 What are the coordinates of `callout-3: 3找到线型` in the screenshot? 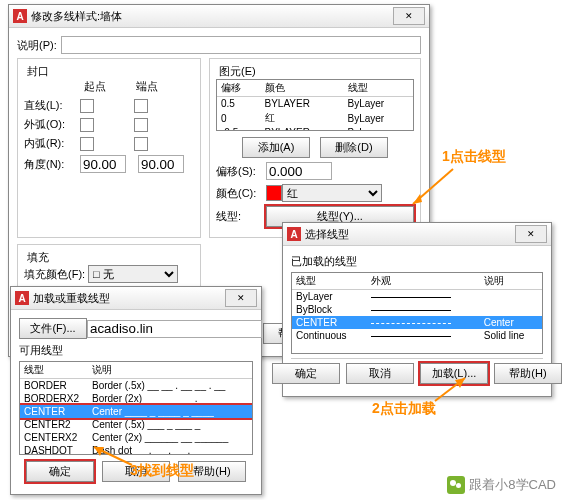 It's located at (162, 471).